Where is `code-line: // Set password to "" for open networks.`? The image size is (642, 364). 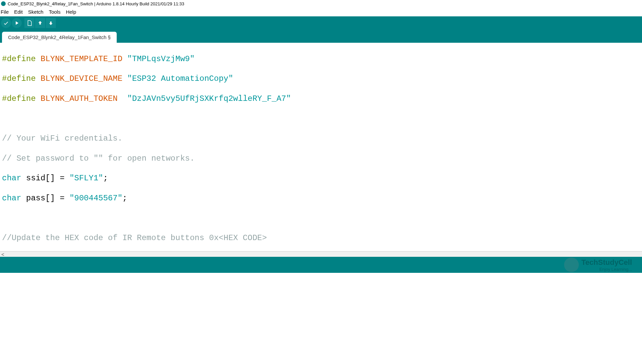 code-line: // Set password to "" for open networks. is located at coordinates (321, 159).